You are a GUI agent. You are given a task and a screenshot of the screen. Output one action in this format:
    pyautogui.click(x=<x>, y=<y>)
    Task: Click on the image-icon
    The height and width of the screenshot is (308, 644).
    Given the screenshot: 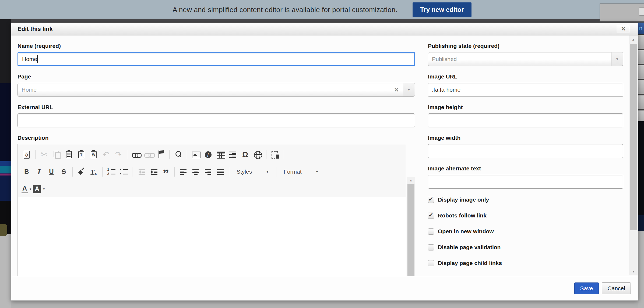 What is the action you would take?
    pyautogui.click(x=196, y=155)
    